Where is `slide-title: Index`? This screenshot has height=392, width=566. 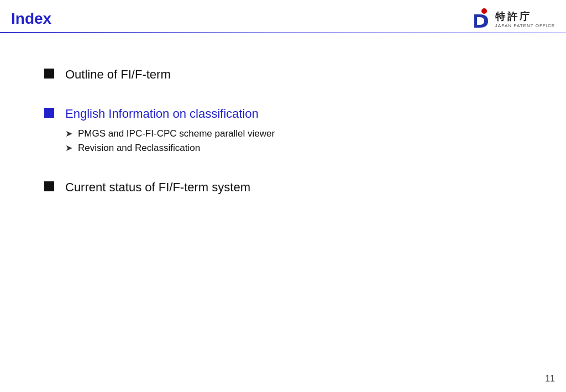
slide-title: Index is located at coordinates (31, 19).